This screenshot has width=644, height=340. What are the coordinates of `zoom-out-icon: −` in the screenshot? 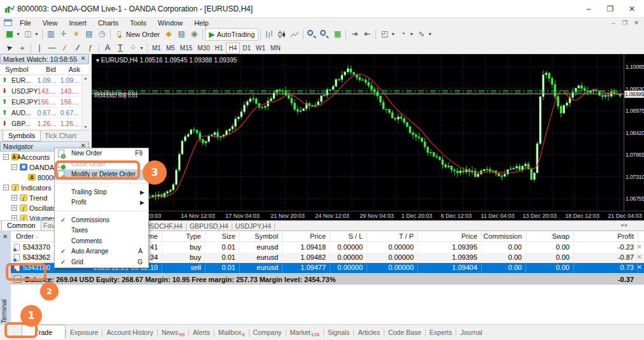 It's located at (325, 34).